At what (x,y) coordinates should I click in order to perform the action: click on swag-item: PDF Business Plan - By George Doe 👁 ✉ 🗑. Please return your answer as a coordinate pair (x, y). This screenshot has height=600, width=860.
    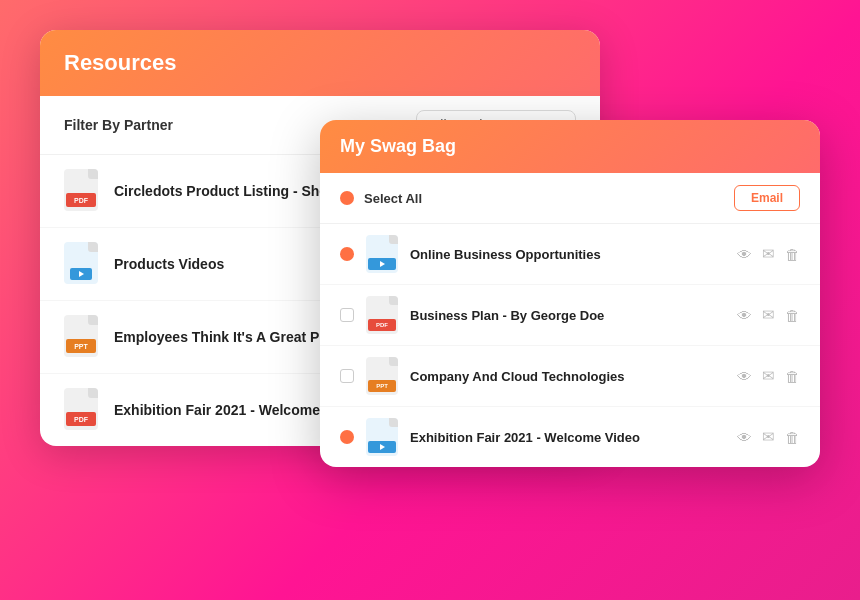
    Looking at the image, I should click on (570, 316).